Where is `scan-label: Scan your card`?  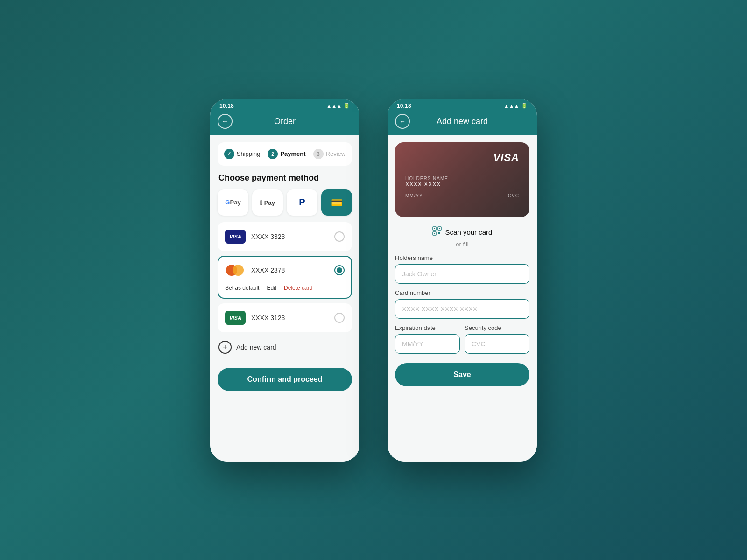 scan-label: Scan your card is located at coordinates (469, 232).